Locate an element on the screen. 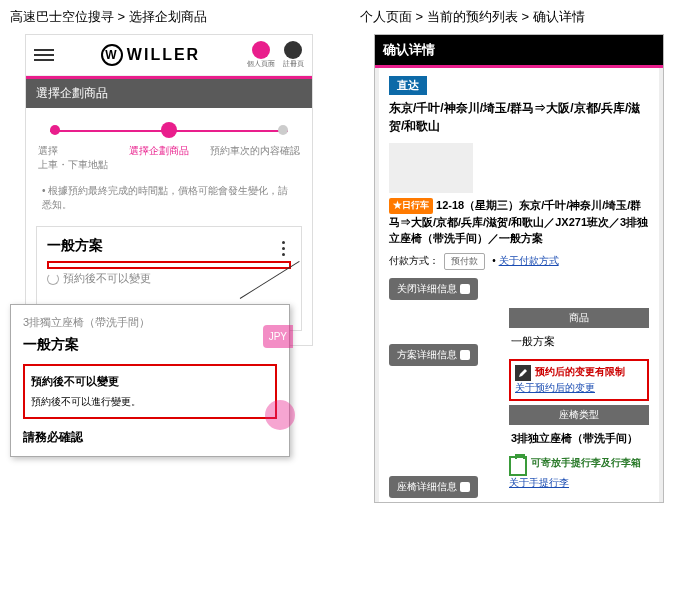 The image size is (688, 607). section-title: 選擇企劃商品 is located at coordinates (169, 94).